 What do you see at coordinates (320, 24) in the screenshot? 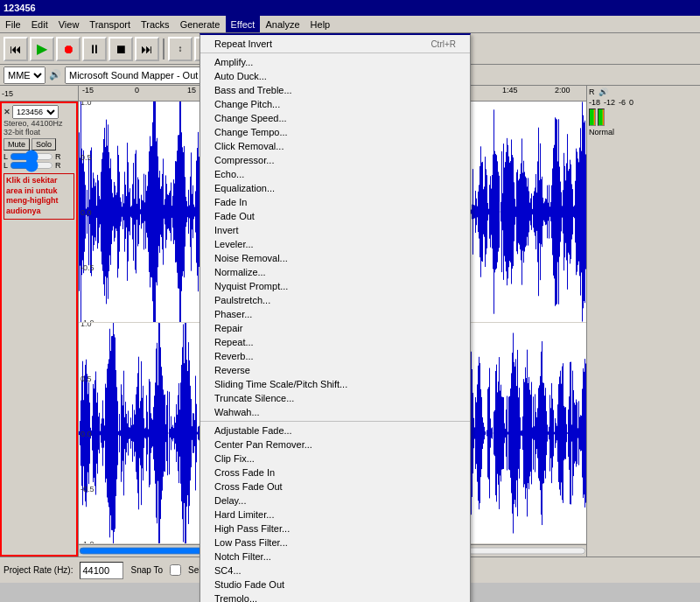
I see `menu-help: Help` at bounding box center [320, 24].